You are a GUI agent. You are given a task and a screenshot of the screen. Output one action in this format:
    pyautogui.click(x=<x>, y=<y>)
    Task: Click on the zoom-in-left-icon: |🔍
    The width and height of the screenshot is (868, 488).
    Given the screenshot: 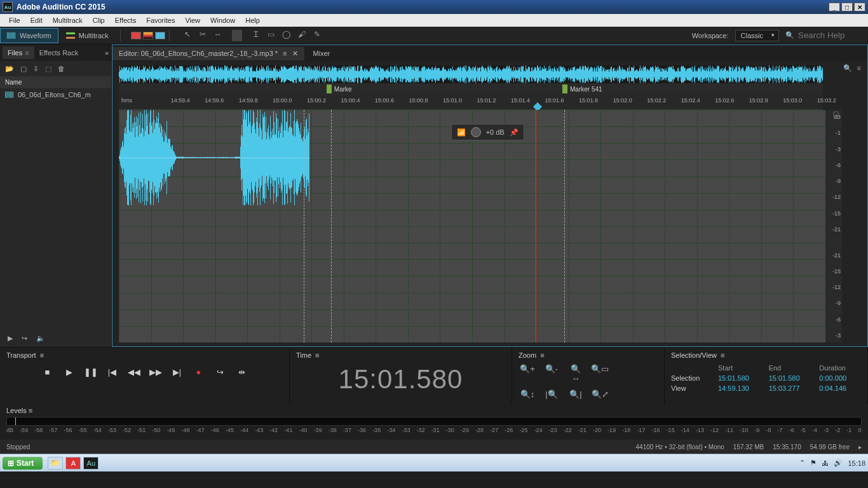 What is the action you would take?
    pyautogui.click(x=552, y=394)
    